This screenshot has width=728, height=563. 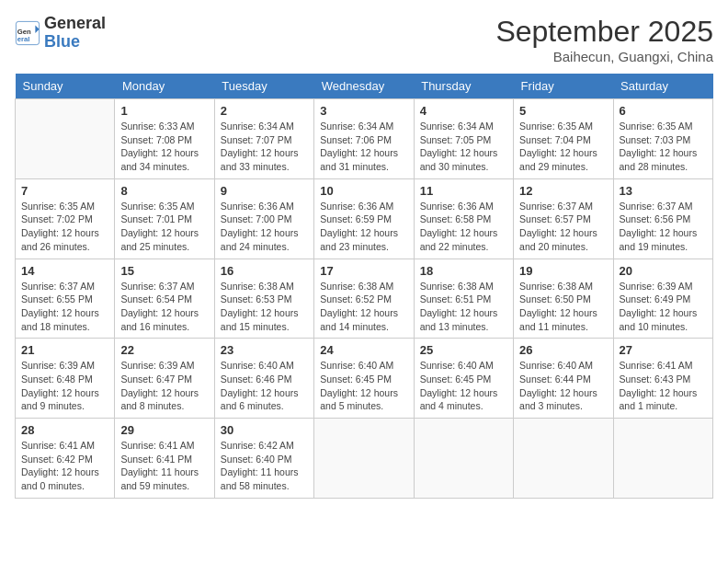 I want to click on day-info: Sunrise: 6:36 AMSunset: 7:00 PMDaylight:…, so click(x=265, y=226).